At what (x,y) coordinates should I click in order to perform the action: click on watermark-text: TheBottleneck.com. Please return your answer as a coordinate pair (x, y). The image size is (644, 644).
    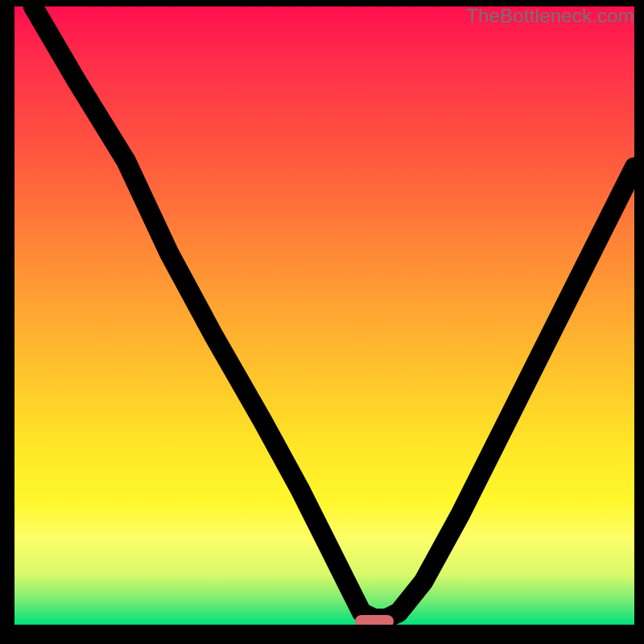
    Looking at the image, I should click on (551, 16).